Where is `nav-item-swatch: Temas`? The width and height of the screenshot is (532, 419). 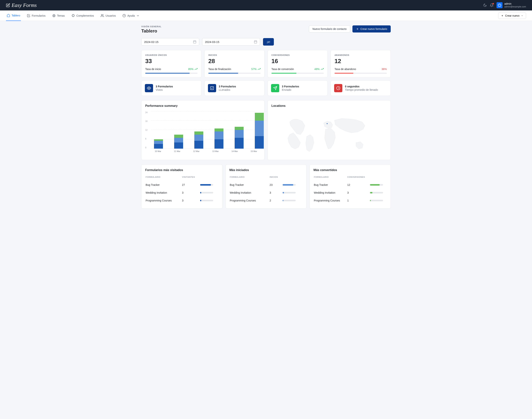
nav-item-swatch: Temas is located at coordinates (58, 16).